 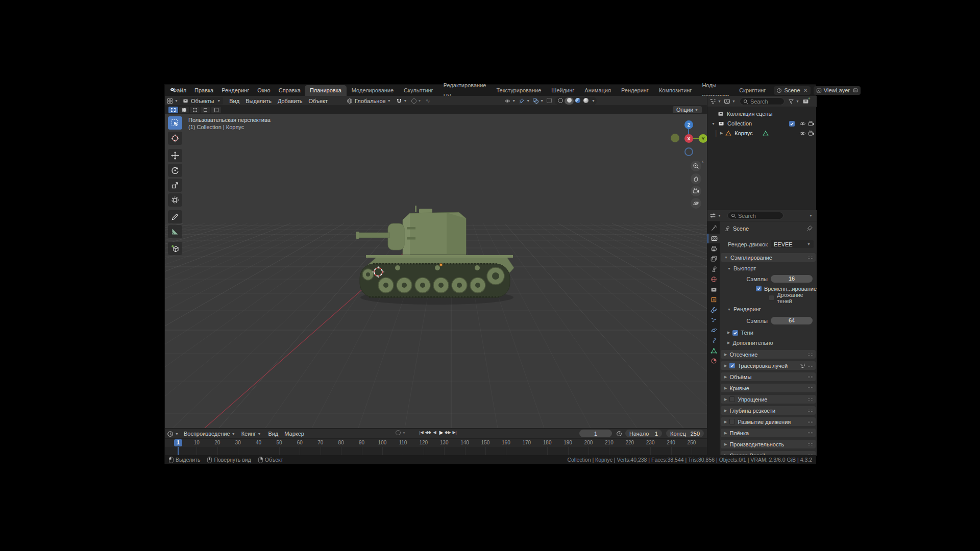 What do you see at coordinates (768, 377) in the screenshot?
I see `panel-volumes: ▶Объёмы` at bounding box center [768, 377].